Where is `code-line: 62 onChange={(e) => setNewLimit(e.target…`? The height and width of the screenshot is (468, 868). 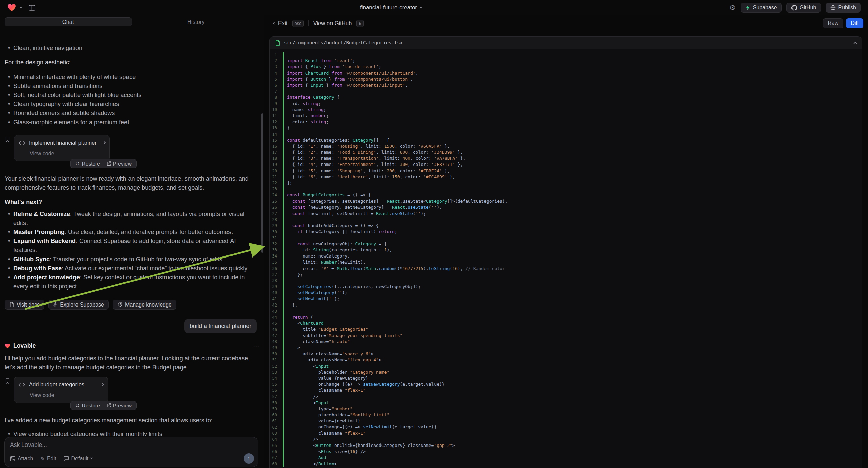
code-line: 62 onChange={(e) => setNewLimit(e.target… is located at coordinates (566, 427).